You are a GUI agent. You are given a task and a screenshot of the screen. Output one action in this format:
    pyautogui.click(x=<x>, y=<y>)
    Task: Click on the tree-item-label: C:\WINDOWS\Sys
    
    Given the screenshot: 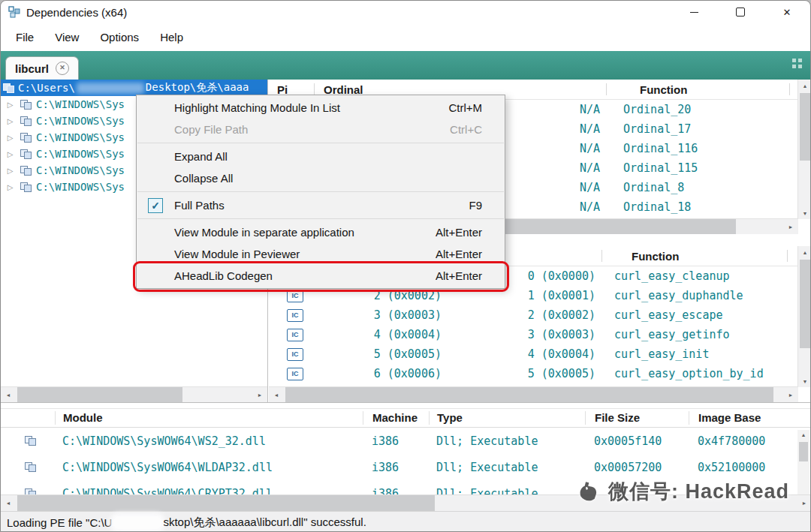 What is the action you would take?
    pyautogui.click(x=80, y=187)
    